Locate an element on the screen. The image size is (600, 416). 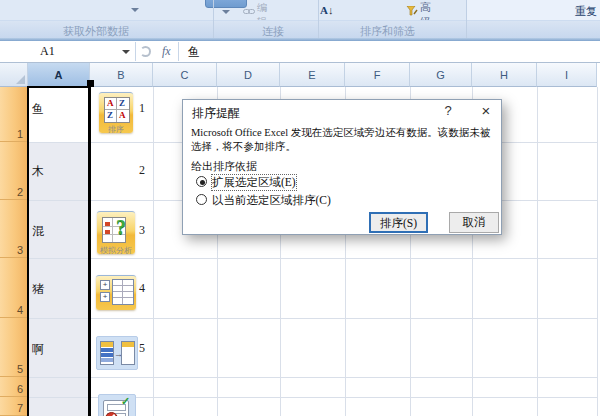
dialog-title: 排序提醒 is located at coordinates (216, 114).